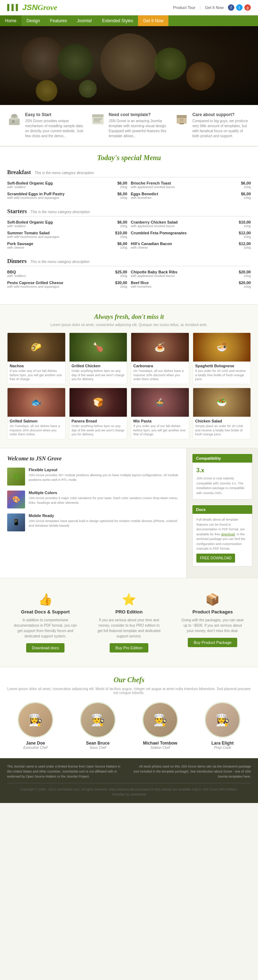 The image size is (258, 980). Describe the element at coordinates (36, 726) in the screenshot. I see `chef-card-0: 👩‍🍳 Jane Doe Executive Chef` at that location.